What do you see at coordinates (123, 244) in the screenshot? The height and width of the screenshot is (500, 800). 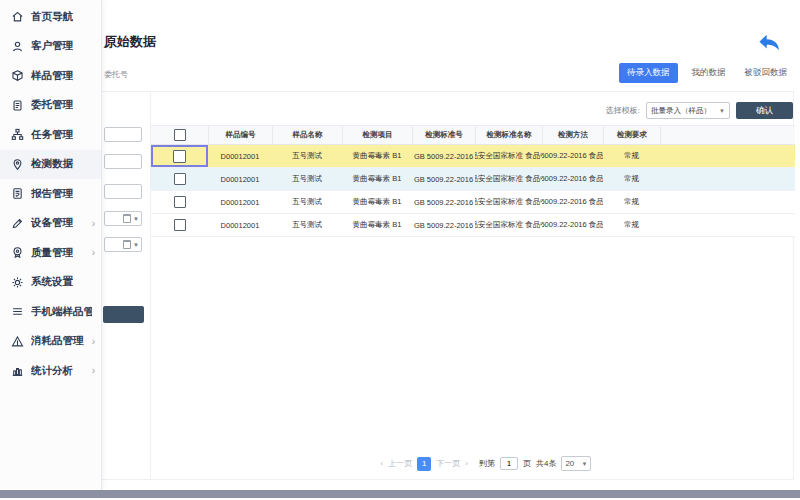 I see `filter-date-end: ▼` at bounding box center [123, 244].